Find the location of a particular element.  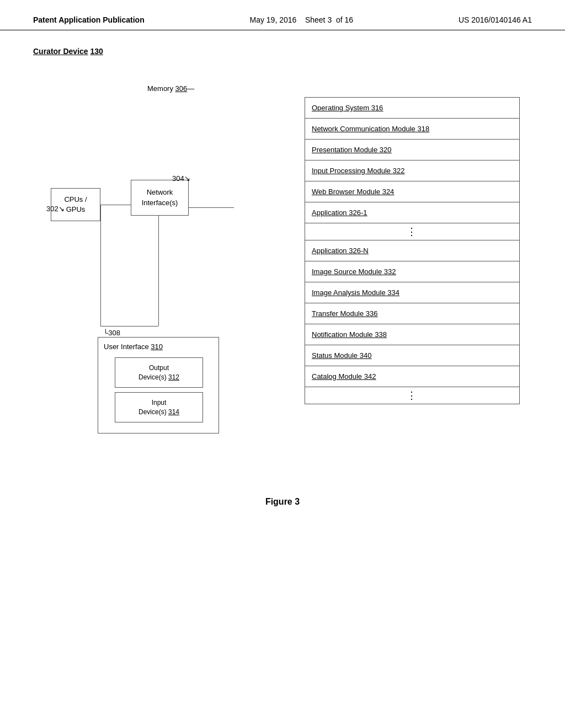

figure-caption: Figure 3 is located at coordinates (282, 502).